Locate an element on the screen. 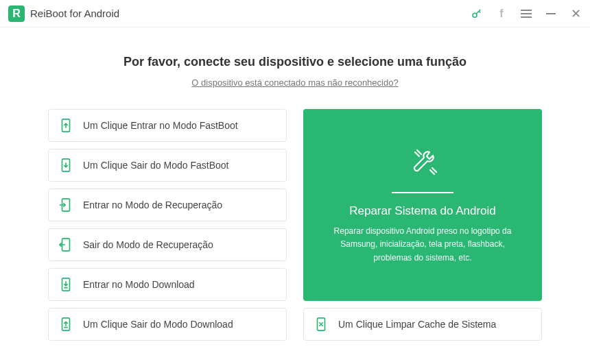 The width and height of the screenshot is (590, 364). option-label: Entrar no Modo de Recuperação is located at coordinates (152, 205).